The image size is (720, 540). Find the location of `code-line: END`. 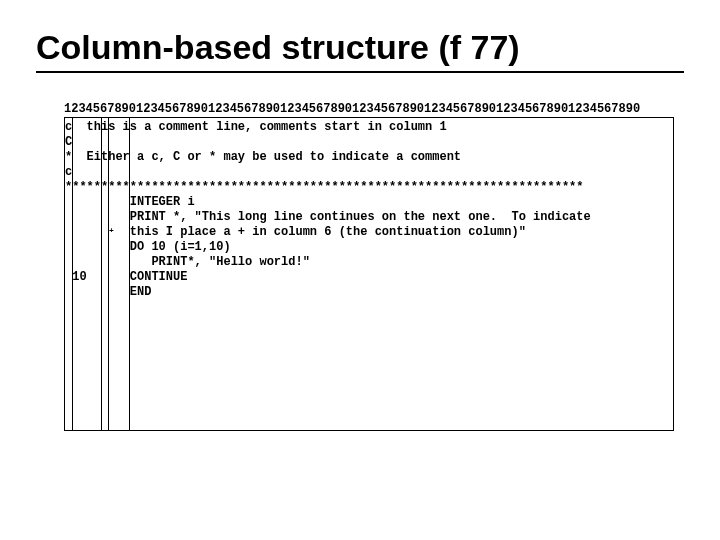

code-line: END is located at coordinates (108, 292).